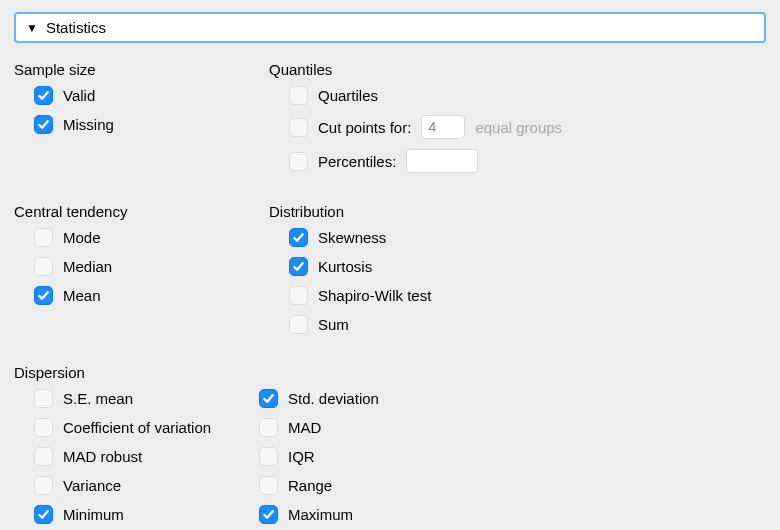  I want to click on checkbox-minimum, so click(44, 514).